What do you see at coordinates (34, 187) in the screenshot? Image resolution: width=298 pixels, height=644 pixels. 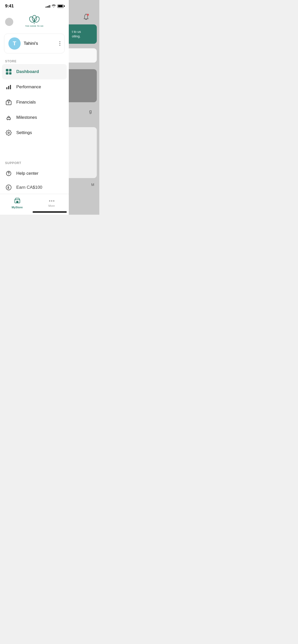 I see `sidebar-item-earn: Earn CA$100` at bounding box center [34, 187].